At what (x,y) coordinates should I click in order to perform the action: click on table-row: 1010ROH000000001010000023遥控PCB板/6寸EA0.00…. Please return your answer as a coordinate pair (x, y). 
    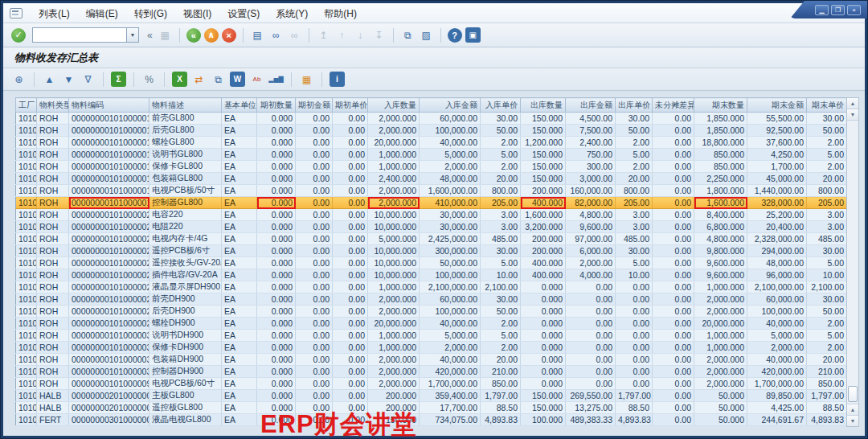
    Looking at the image, I should click on (432, 251).